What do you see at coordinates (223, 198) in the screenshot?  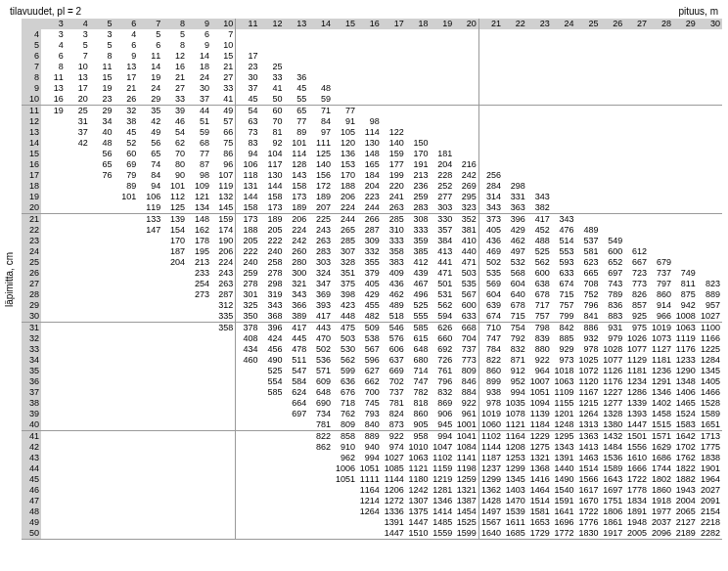 I see `cell: 132` at bounding box center [223, 198].